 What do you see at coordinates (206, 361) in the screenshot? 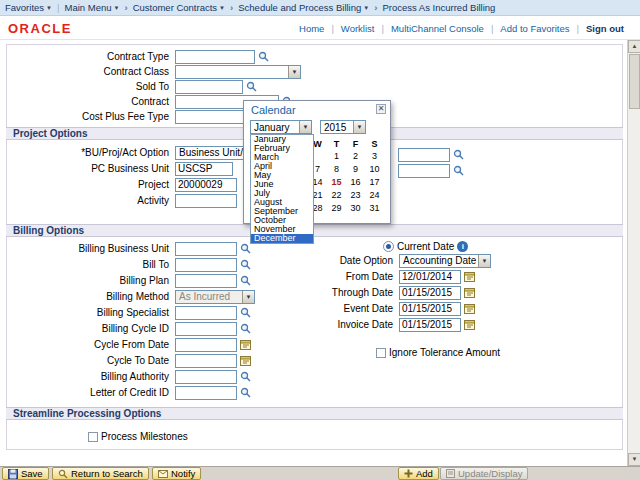
I see `cycle-to-date-input` at bounding box center [206, 361].